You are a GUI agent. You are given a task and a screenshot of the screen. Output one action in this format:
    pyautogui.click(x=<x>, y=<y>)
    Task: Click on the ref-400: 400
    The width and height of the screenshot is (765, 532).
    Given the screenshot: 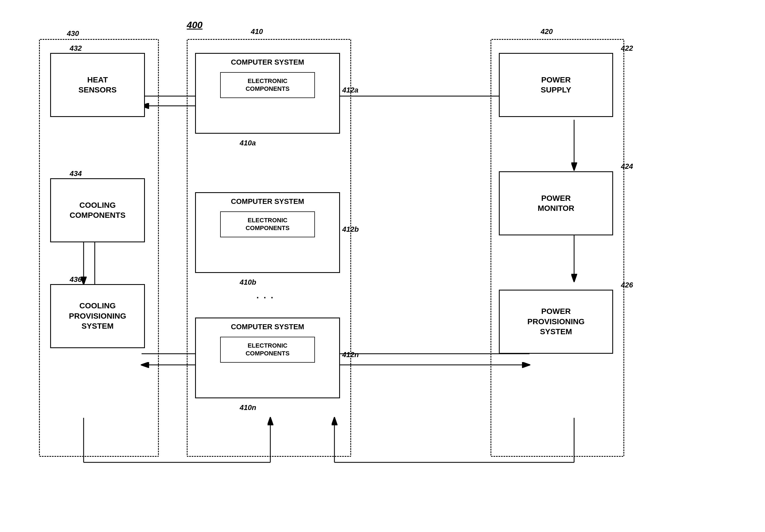 What is the action you would take?
    pyautogui.click(x=195, y=25)
    